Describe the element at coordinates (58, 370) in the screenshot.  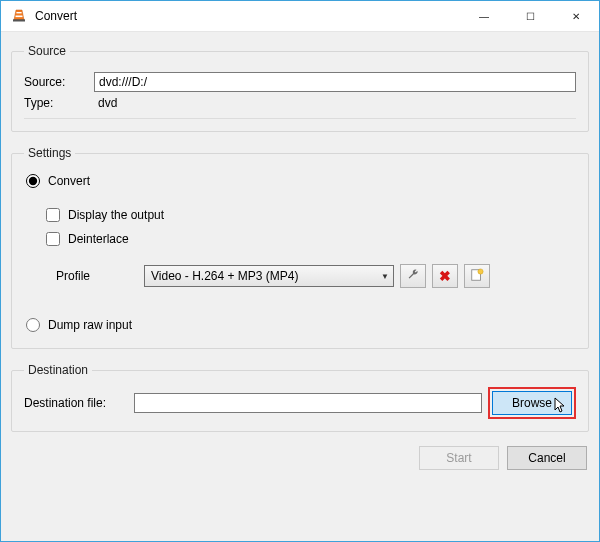
I see `destination-legend: Destination` at that location.